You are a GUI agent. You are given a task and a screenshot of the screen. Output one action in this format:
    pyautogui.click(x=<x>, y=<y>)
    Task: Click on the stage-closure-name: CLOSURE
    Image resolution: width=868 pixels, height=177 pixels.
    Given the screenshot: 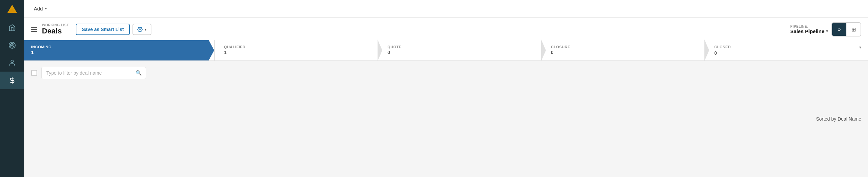 What is the action you would take?
    pyautogui.click(x=625, y=47)
    